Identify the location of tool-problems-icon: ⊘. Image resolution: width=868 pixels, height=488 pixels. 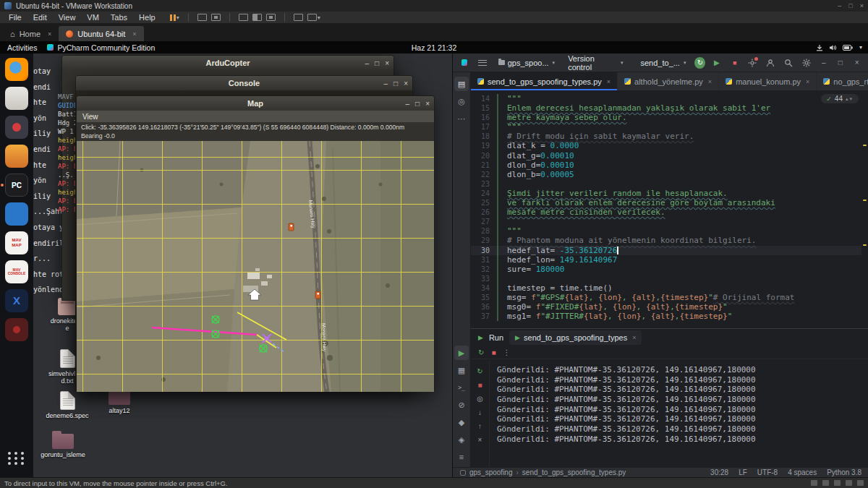
(461, 405).